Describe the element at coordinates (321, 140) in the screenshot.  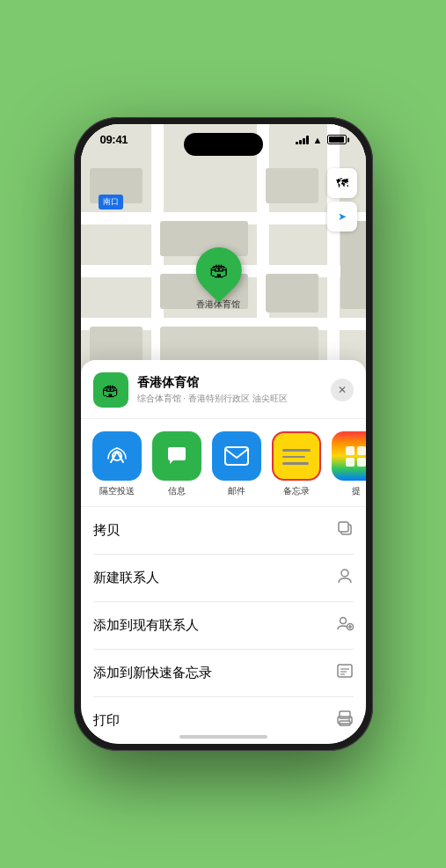
I see `status-icons: ▲` at that location.